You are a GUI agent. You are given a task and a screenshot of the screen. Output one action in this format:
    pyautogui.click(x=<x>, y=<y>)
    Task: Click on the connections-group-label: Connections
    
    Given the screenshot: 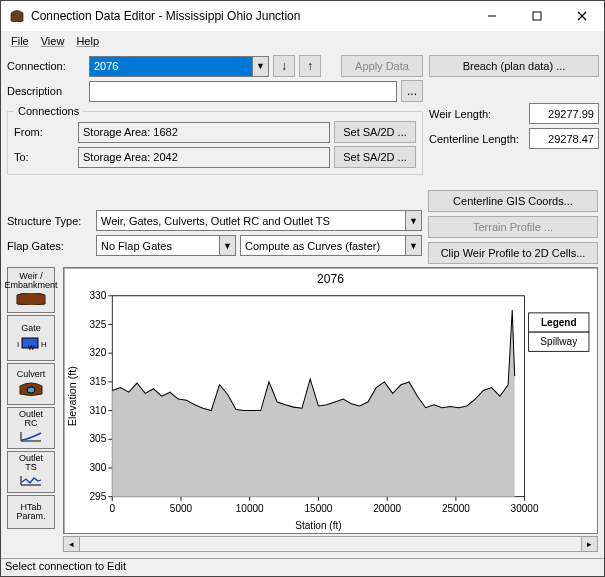 What is the action you would take?
    pyautogui.click(x=48, y=111)
    